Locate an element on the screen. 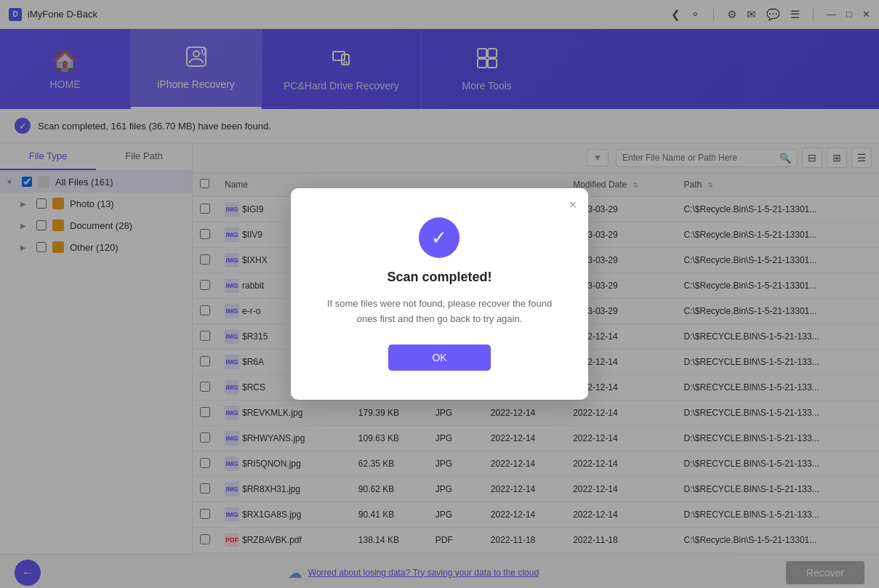  modal-title: Scan completed! is located at coordinates (439, 278).